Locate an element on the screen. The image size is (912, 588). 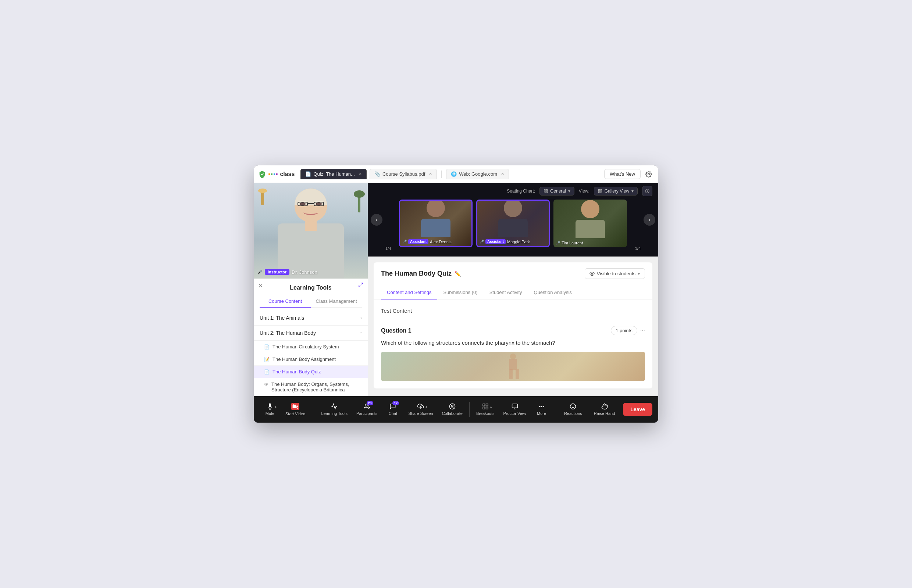
mute-button: ▲ Mute is located at coordinates (270, 409).